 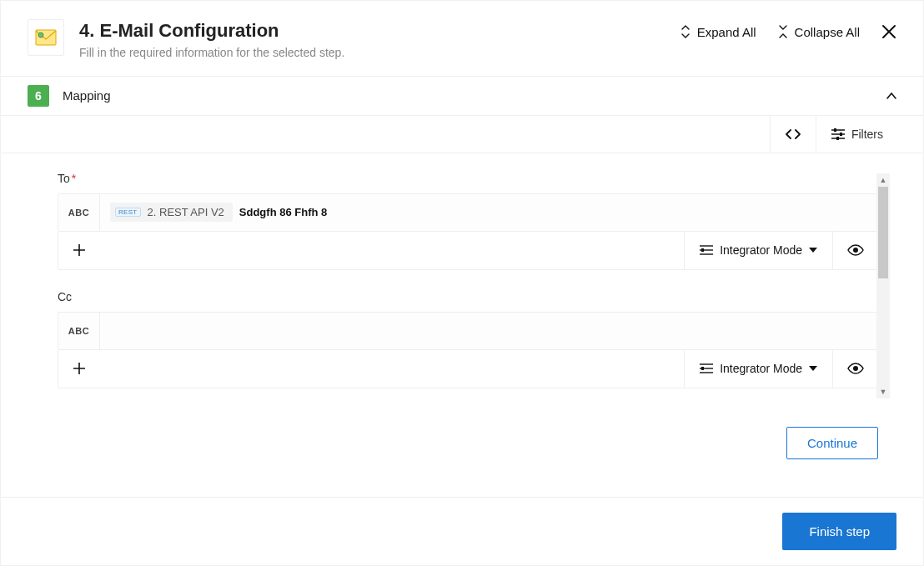 What do you see at coordinates (284, 212) in the screenshot?
I see `to-value-text: Sddgfh 86 Fhfh 8` at bounding box center [284, 212].